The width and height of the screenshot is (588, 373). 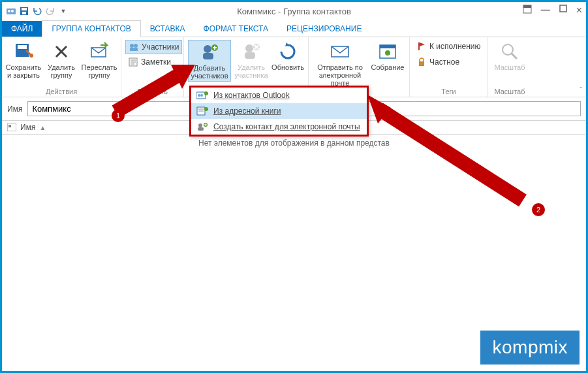 I want to click on add-member-icon, so click(x=209, y=52).